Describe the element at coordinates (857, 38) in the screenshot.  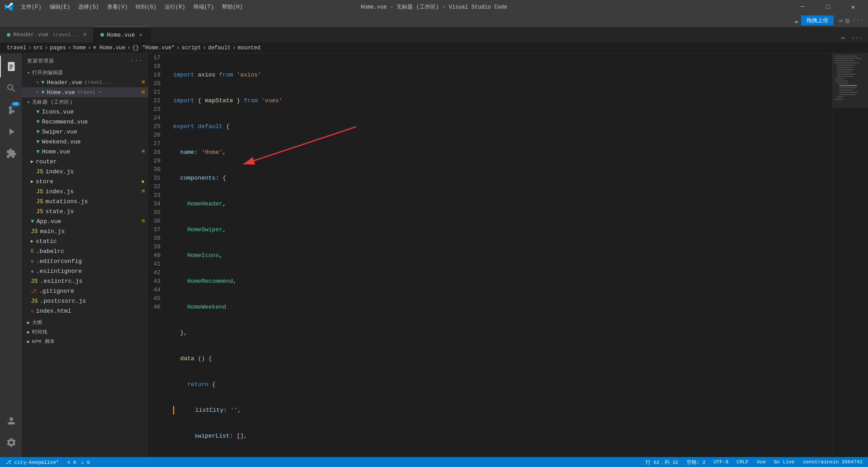
I see `more-tab-actions-icon: ···` at that location.